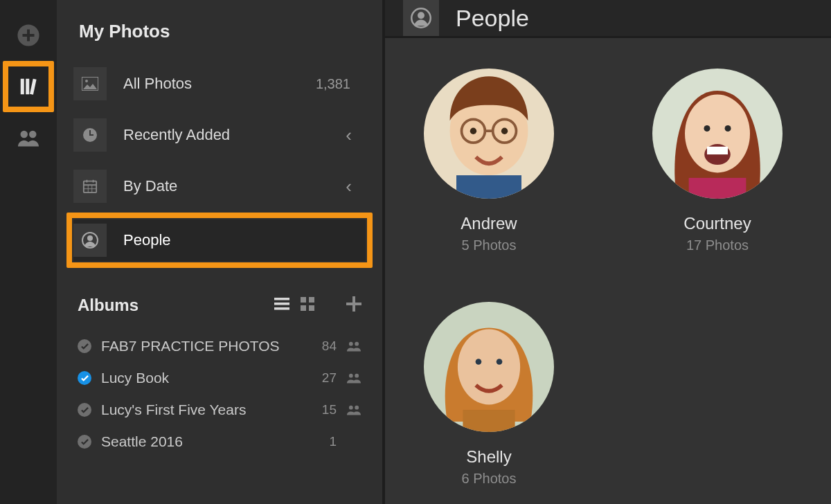  What do you see at coordinates (220, 346) in the screenshot?
I see `album-row: FAB7 PRACTICE PHOTOS 84` at bounding box center [220, 346].